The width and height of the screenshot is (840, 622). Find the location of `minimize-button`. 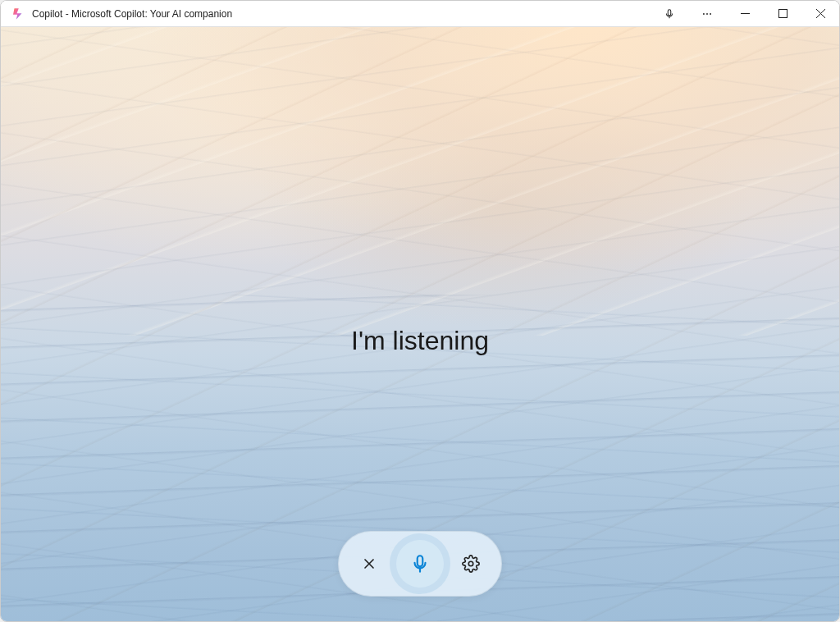

minimize-button is located at coordinates (745, 14).